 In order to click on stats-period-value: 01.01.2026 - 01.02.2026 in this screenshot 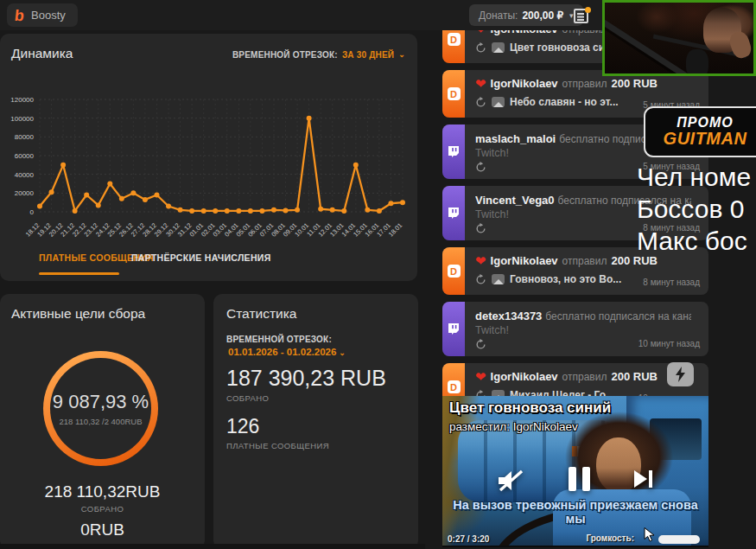, I will do `click(282, 352)`.